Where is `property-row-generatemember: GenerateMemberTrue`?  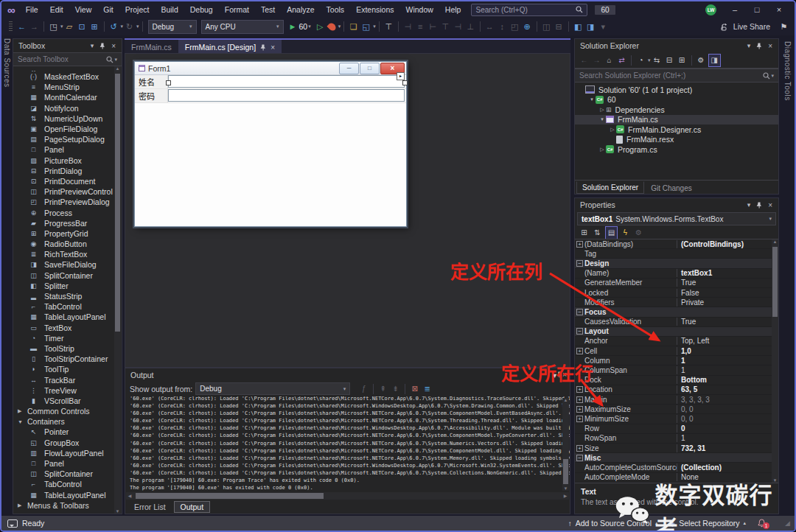 property-row-generatemember: GenerateMemberTrue is located at coordinates (677, 283).